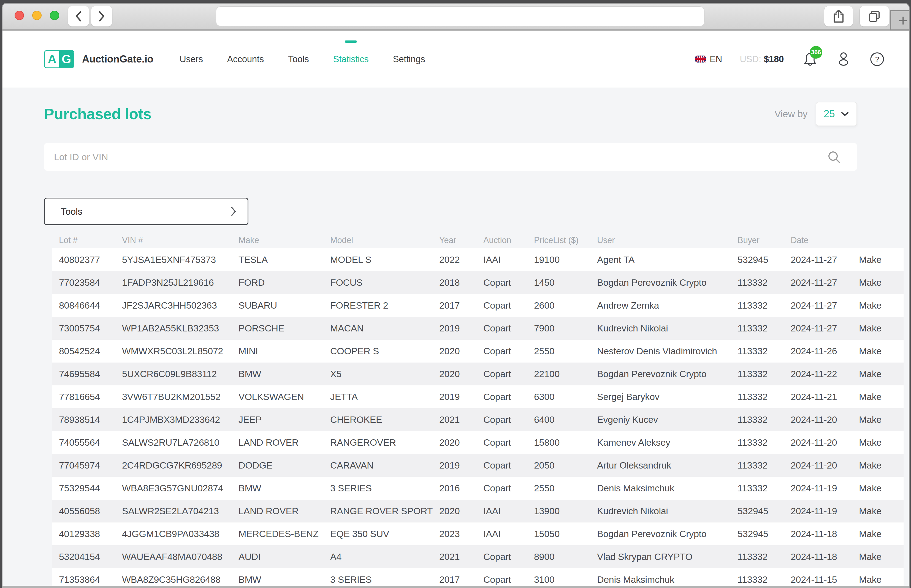 This screenshot has width=911, height=588. I want to click on cell-lot: 73005754, so click(83, 328).